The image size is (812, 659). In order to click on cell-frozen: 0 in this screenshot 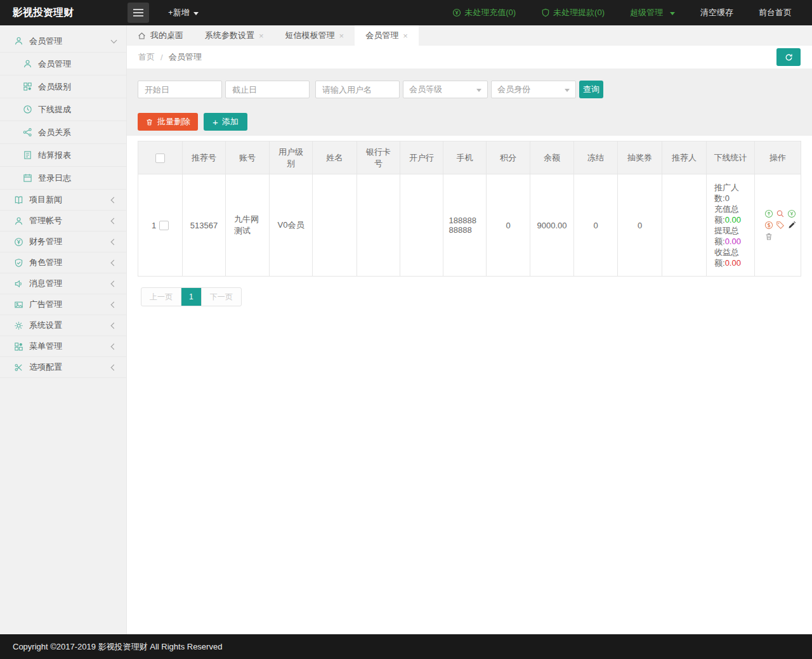, I will do `click(596, 226)`.